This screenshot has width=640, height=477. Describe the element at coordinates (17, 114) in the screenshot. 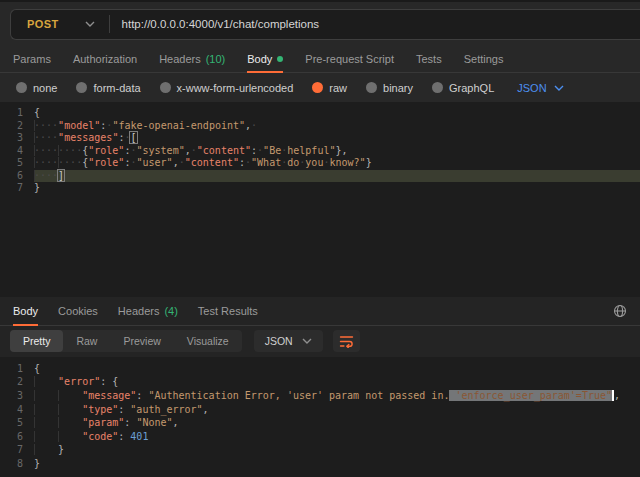

I see `line-number: 1` at that location.